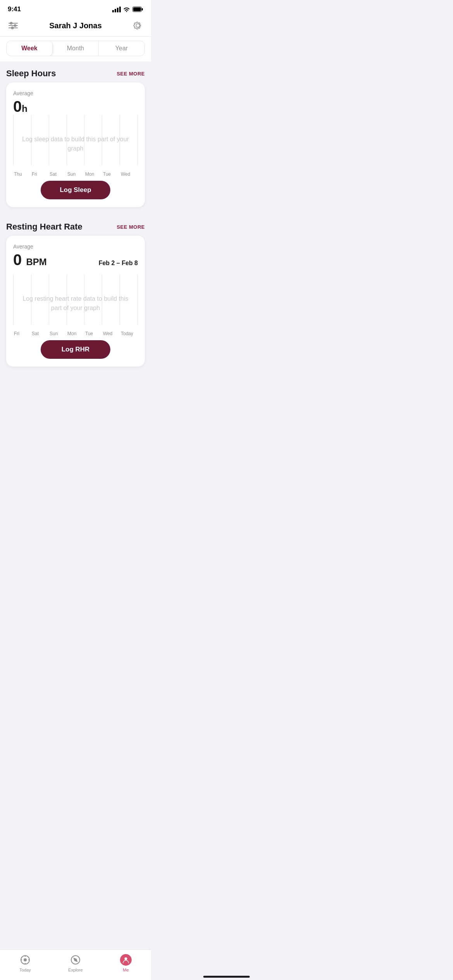 The height and width of the screenshot is (980, 453). Describe the element at coordinates (93, 334) in the screenshot. I see `rhr-label-4: Tue` at that location.